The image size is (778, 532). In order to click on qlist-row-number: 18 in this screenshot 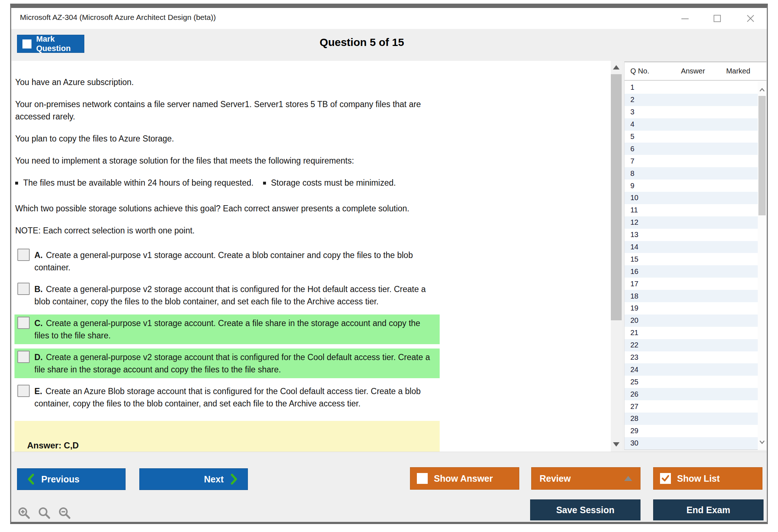, I will do `click(634, 296)`.